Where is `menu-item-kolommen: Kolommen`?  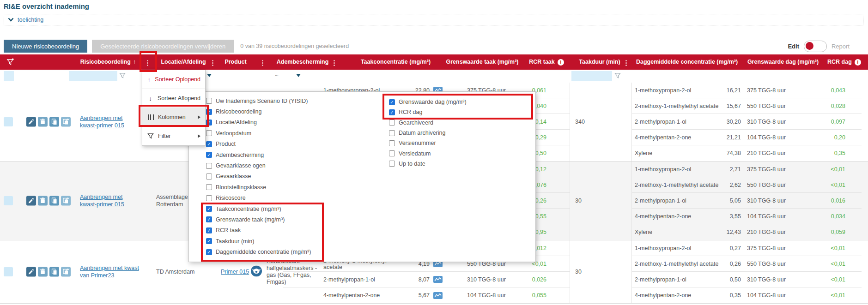 menu-item-kolommen: Kolommen is located at coordinates (174, 117).